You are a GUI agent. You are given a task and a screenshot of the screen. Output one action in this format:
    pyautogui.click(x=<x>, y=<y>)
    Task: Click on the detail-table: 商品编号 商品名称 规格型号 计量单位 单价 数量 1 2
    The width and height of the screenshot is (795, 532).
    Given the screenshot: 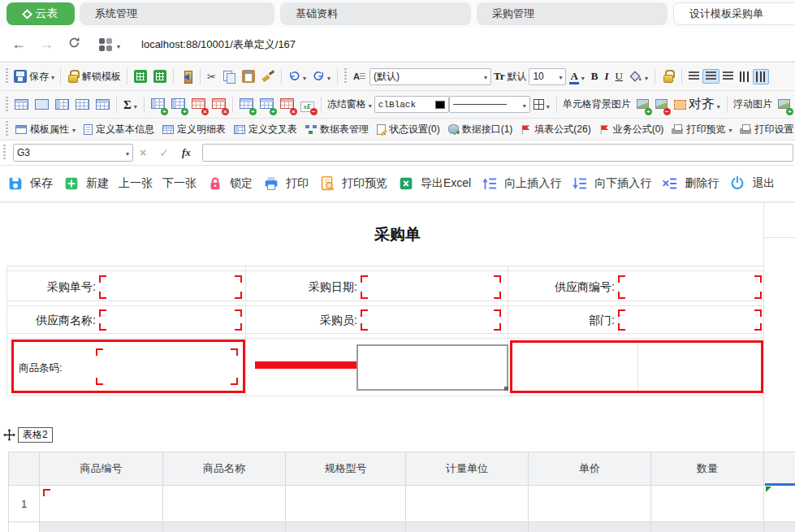 What is the action you would take?
    pyautogui.click(x=401, y=492)
    